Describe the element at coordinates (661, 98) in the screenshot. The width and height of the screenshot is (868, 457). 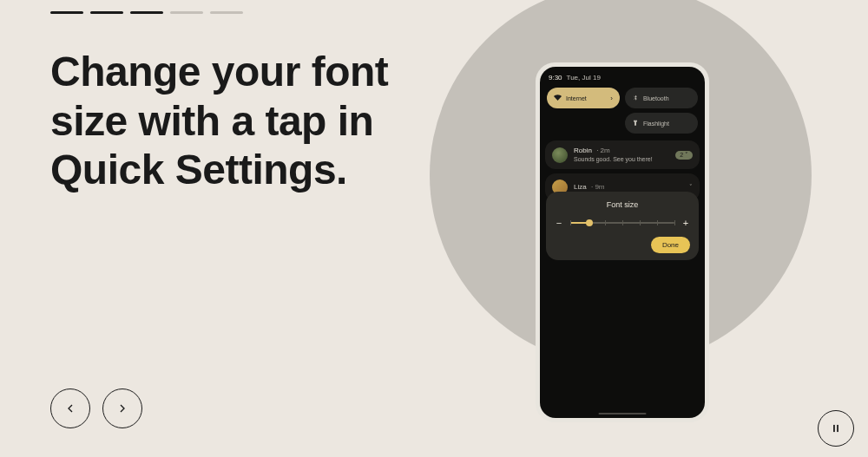
I see `qs-tile-bluetooth: Bluetooth` at that location.